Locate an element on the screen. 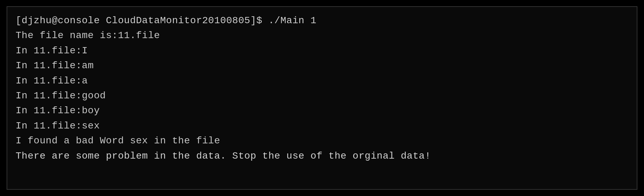  line-in2: In 11.file:am is located at coordinates (322, 66).